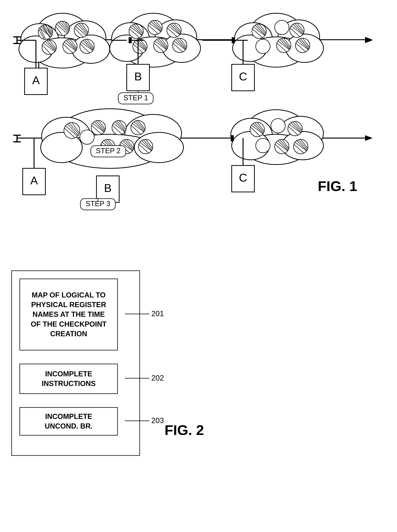  What do you see at coordinates (158, 378) in the screenshot?
I see `svg-text: 202` at bounding box center [158, 378].